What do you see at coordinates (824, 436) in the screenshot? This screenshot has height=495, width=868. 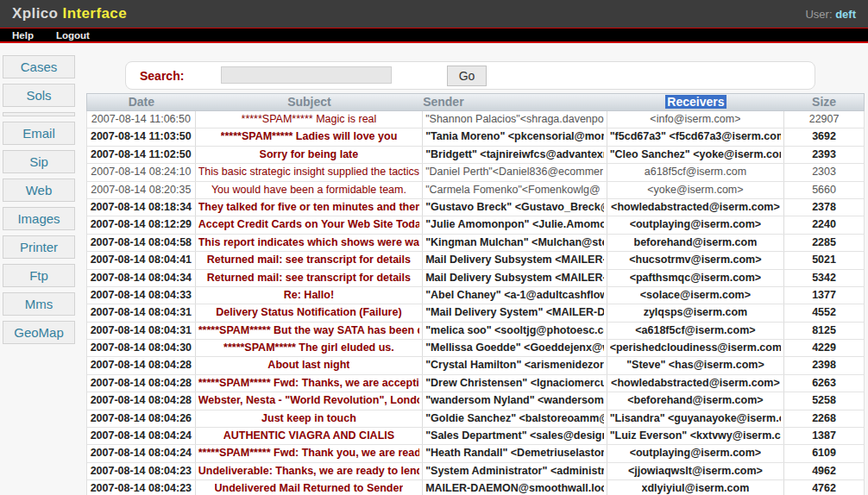 I see `email-size: 1387` at bounding box center [824, 436].